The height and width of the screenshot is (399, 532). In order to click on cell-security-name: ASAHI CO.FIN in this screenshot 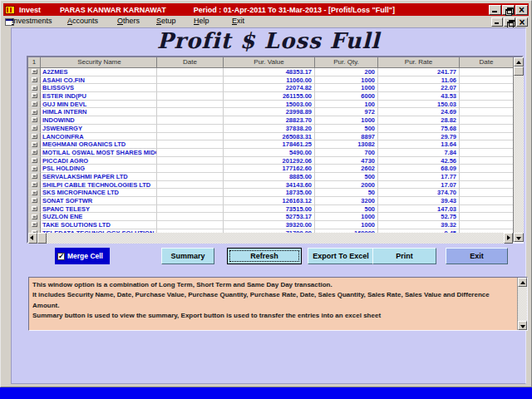, I will do `click(99, 81)`.